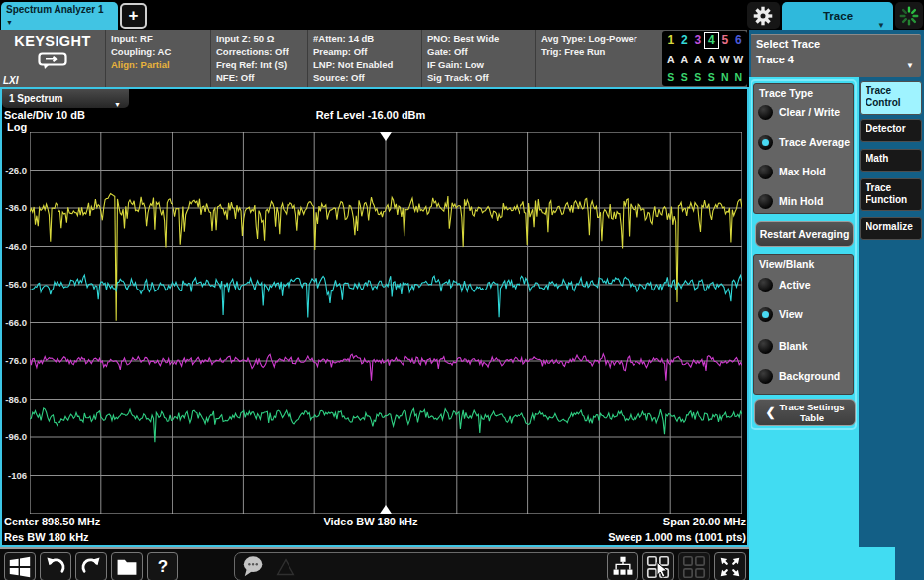 The width and height of the screenshot is (924, 580). Describe the element at coordinates (725, 59) in the screenshot. I see `trace-type-letter: W` at that location.